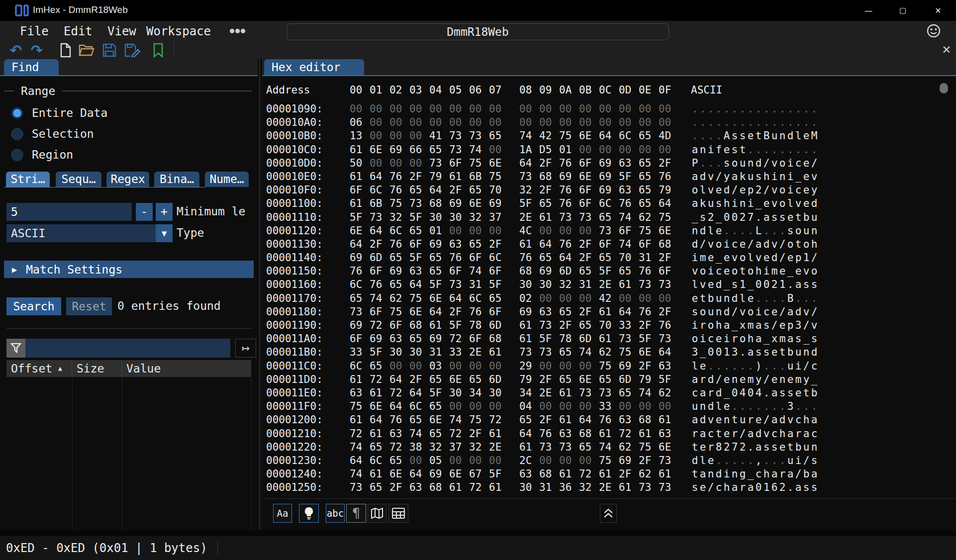 The width and height of the screenshot is (956, 560). Describe the element at coordinates (727, 352) in the screenshot. I see `ascii-char: 1` at that location.